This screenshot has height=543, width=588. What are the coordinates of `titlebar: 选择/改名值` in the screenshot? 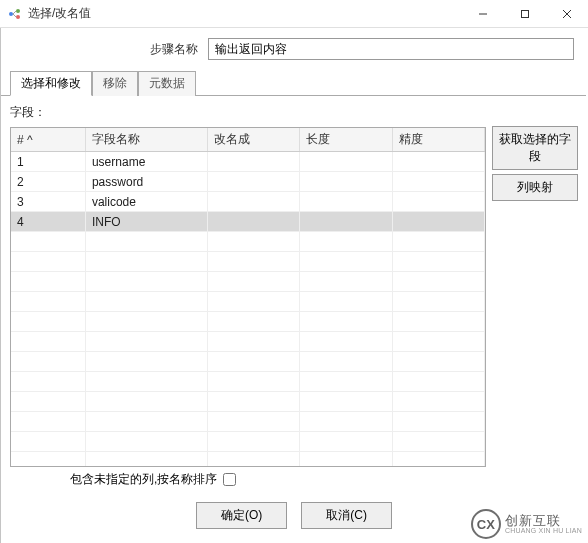 It's located at (294, 14).